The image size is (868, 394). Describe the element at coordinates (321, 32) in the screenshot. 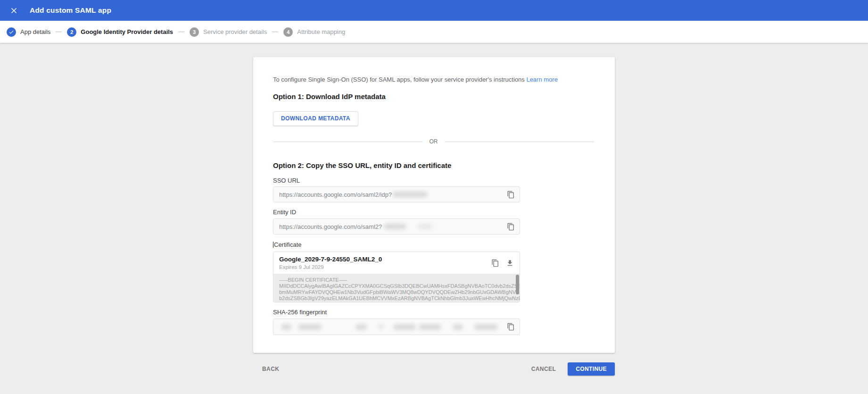

I see `step-4-label: Attribute mapping` at that location.